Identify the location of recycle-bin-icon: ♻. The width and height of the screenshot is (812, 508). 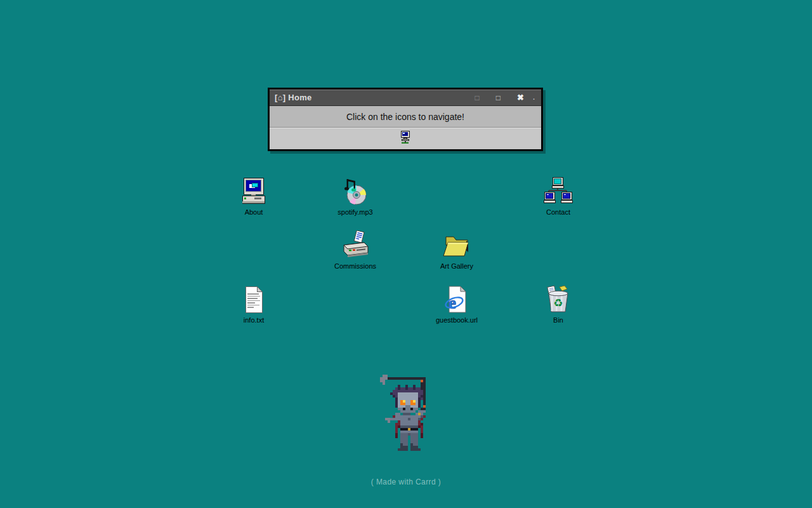
(558, 300).